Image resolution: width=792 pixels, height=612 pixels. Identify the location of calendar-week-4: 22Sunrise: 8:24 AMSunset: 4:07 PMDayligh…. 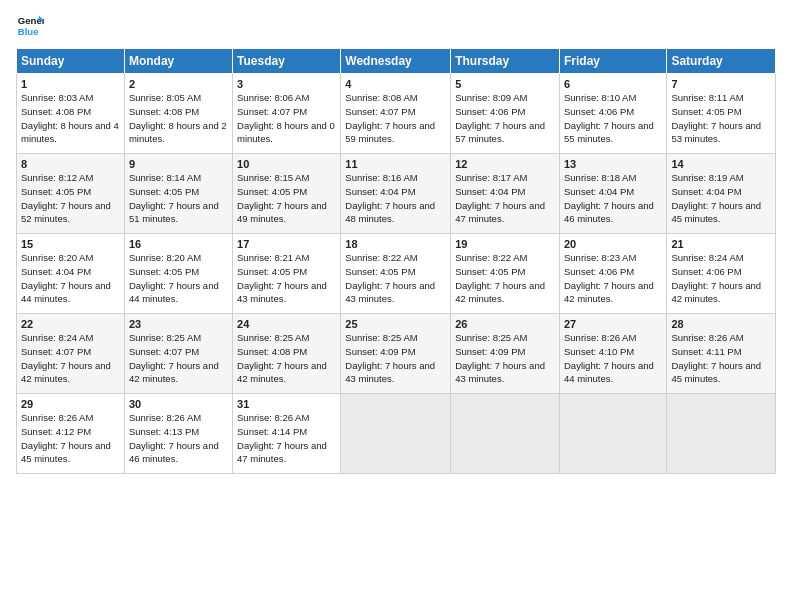
(396, 354).